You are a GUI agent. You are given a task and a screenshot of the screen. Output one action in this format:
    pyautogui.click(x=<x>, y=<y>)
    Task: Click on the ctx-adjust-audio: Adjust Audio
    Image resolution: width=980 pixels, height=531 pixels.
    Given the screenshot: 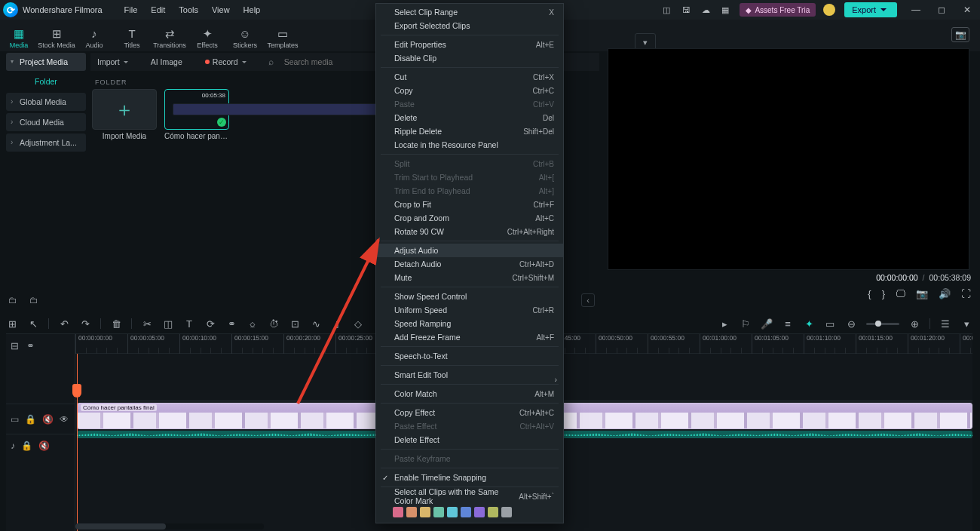 What is the action you would take?
    pyautogui.click(x=470, y=250)
    